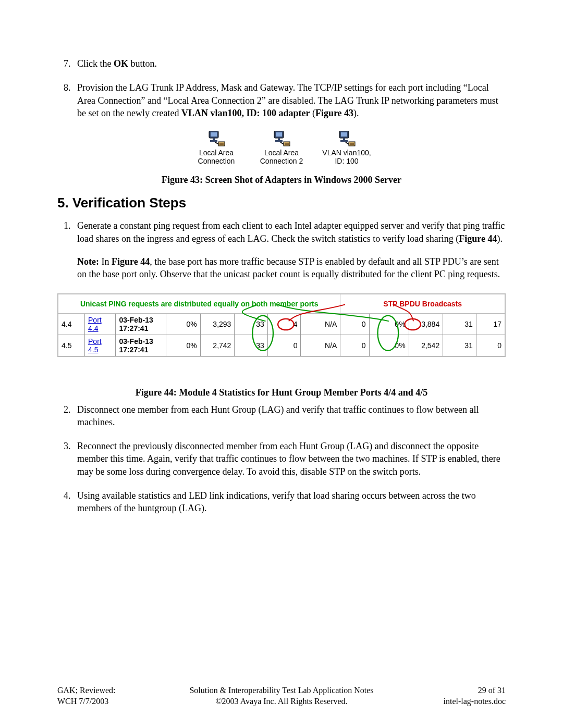  Describe the element at coordinates (282, 180) in the screenshot. I see `figure-43-caption: Figure 43: Screen Shot of Adapters in Wi…` at that location.